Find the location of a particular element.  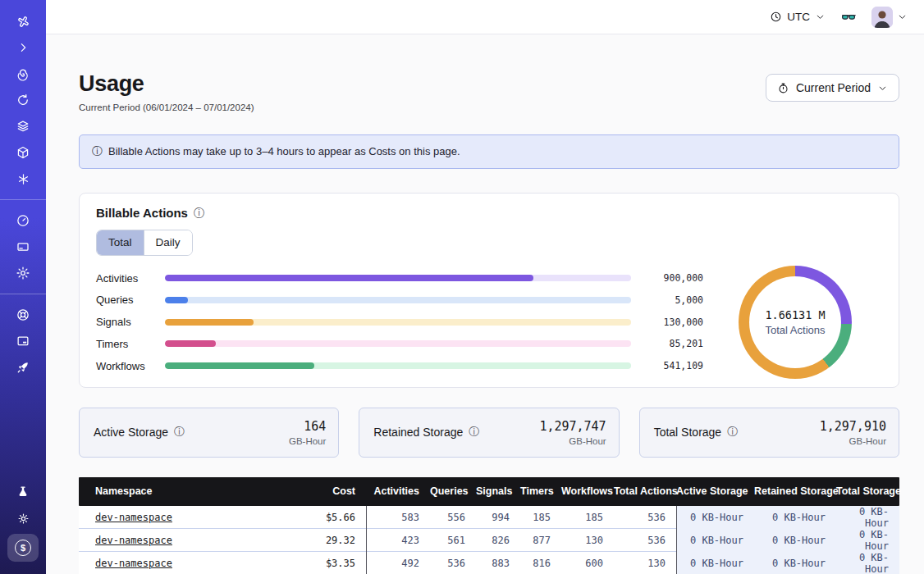

sidebar-item-cube is located at coordinates (23, 153).